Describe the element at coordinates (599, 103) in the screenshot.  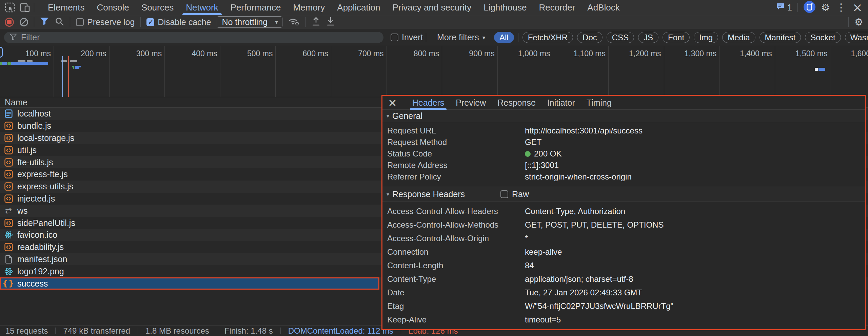
I see `details-tab-timing: Timing` at that location.